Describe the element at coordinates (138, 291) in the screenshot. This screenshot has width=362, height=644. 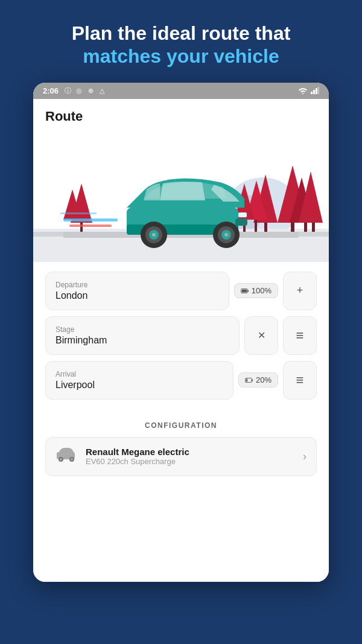
I see `departure-card: Departure London` at that location.